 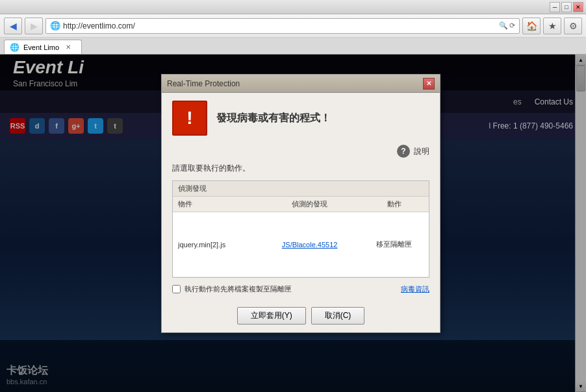 What do you see at coordinates (301, 245) in the screenshot?
I see `detection-table-body: jquery.min[2].js JS/Blacole.45512 移至隔離匣` at bounding box center [301, 245].